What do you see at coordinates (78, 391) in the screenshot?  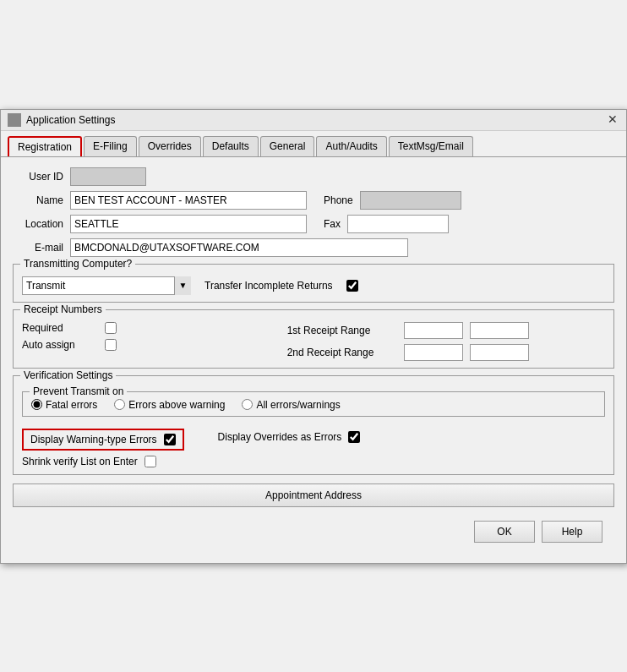 I see `prevent-transmit-label: Prevent Transmit on` at bounding box center [78, 391].